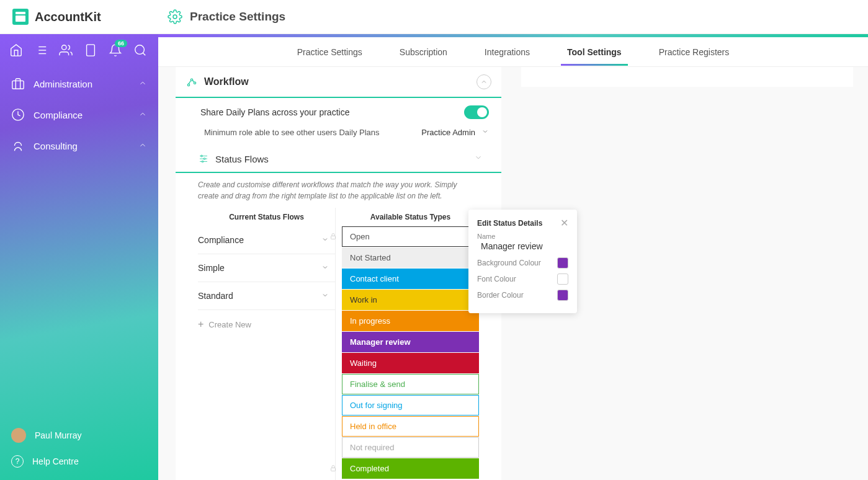  Describe the element at coordinates (448, 133) in the screenshot. I see `min-role-value: Practice Admin` at that location.